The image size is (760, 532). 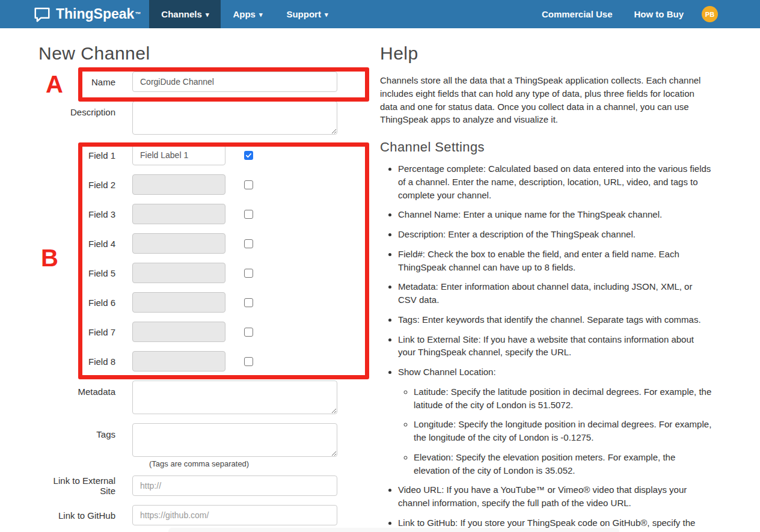 I want to click on field-5-label: Field 5, so click(x=85, y=273).